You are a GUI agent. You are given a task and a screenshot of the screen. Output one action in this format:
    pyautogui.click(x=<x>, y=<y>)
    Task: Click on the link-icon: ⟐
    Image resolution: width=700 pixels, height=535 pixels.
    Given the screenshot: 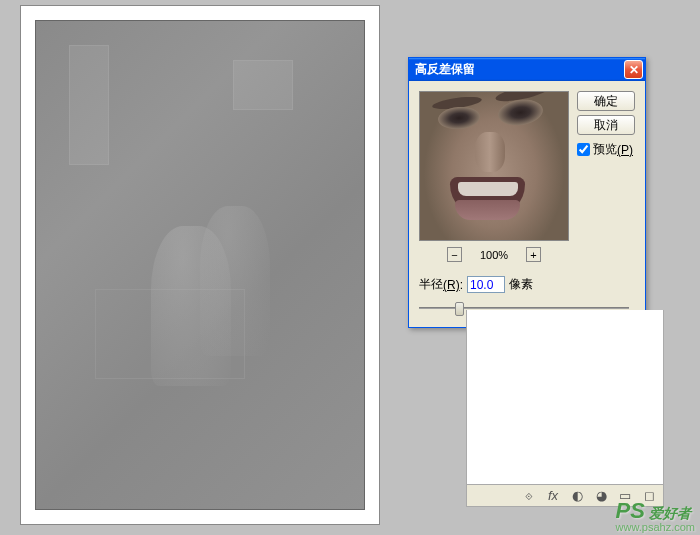 What is the action you would take?
    pyautogui.click(x=529, y=496)
    